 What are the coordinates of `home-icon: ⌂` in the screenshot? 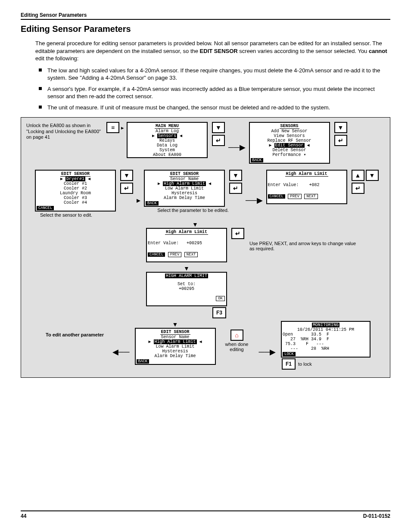 It's located at (237, 335).